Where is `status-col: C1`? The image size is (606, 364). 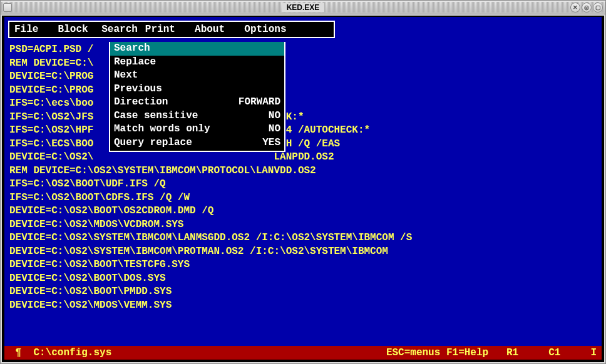 status-col: C1 is located at coordinates (555, 353).